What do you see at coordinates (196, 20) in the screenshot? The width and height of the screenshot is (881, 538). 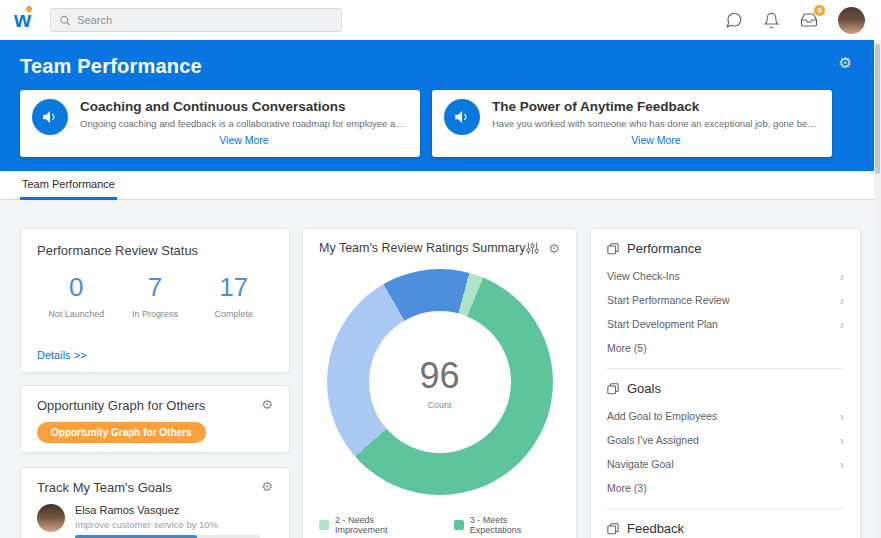 I see `search-bar` at bounding box center [196, 20].